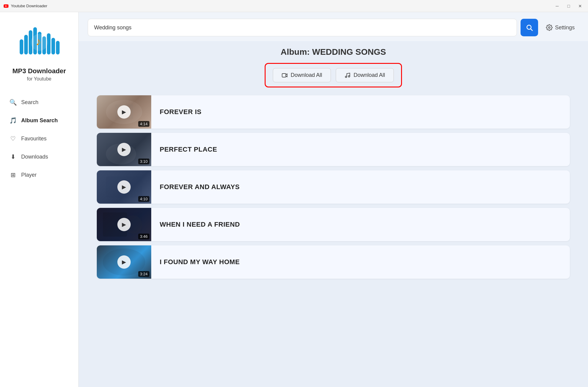 Image resolution: width=588 pixels, height=387 pixels. I want to click on titlebar-title: Youtube Downloader, so click(29, 6).